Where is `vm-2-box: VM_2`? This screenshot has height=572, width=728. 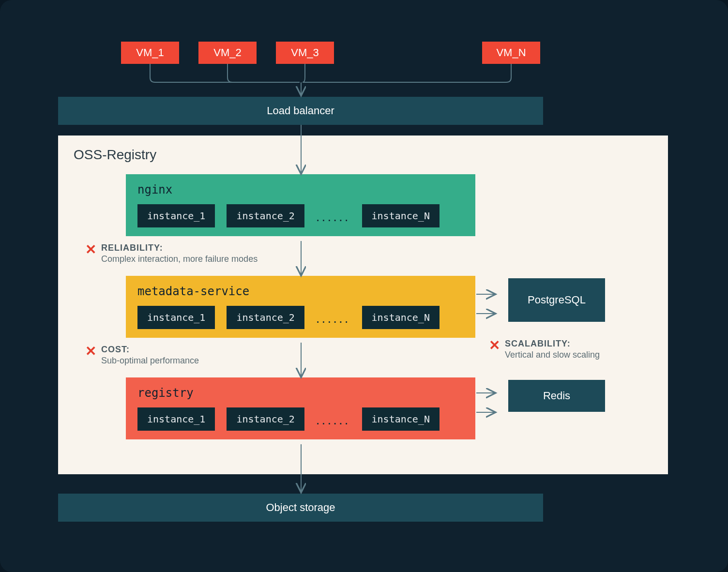
vm-2-box: VM_2 is located at coordinates (228, 53).